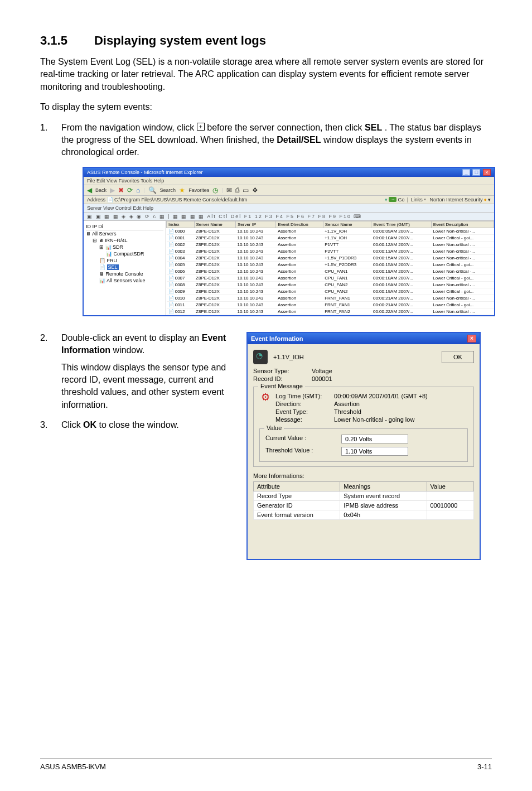 The height and width of the screenshot is (791, 532). Describe the element at coordinates (215, 190) in the screenshot. I see `history-icon: ◷` at that location.